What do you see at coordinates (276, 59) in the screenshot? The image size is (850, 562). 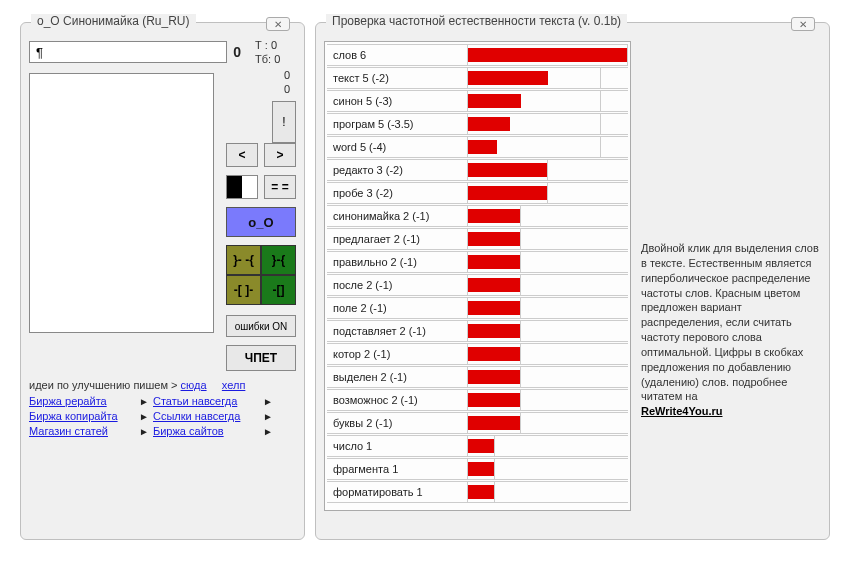 I see `stat-tb: Тб: 0` at bounding box center [276, 59].